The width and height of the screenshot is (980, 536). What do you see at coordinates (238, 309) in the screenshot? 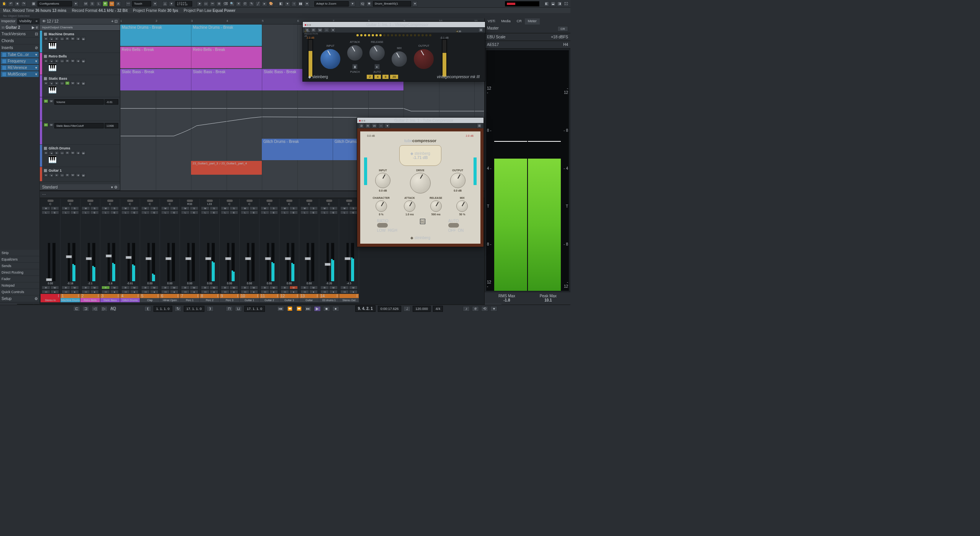
I see `set-punch-icon: ⊔` at bounding box center [238, 309].